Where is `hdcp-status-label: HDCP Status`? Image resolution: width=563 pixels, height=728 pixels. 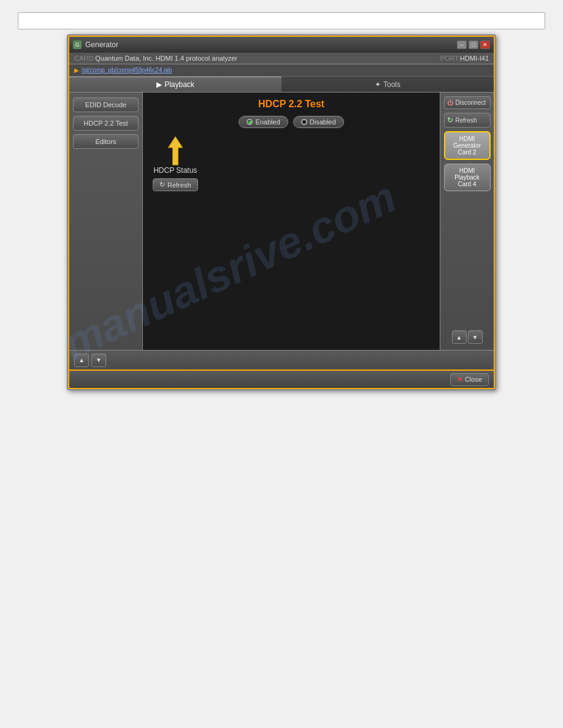
hdcp-status-label: HDCP Status is located at coordinates (175, 170).